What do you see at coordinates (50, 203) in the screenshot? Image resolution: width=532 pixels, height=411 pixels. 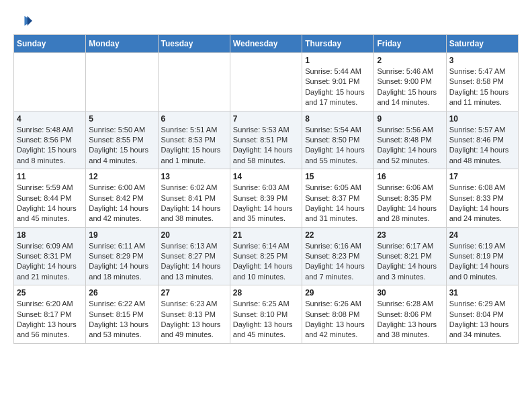 I see `cell-content: Sunrise: 5:59 AM Sunset: 8:44 PM Dayligh…` at bounding box center [50, 203].